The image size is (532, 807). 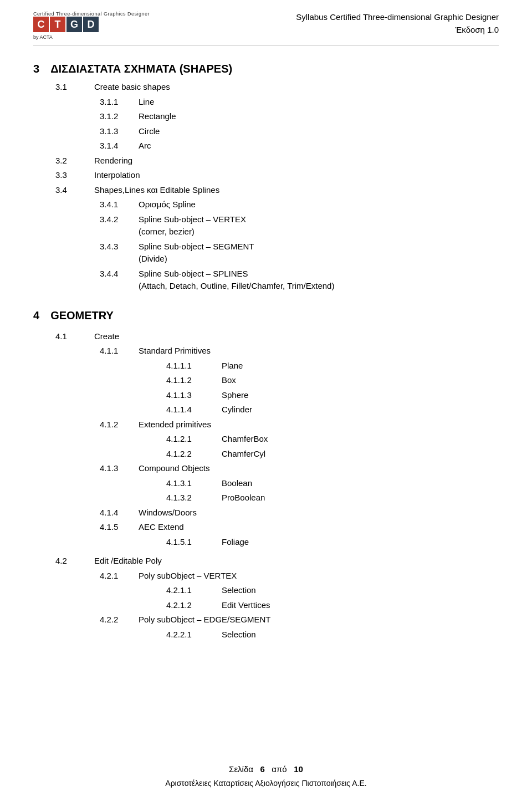 What do you see at coordinates (277, 238) in the screenshot?
I see `section-3-4: 3.4 Shapes,Lines και Editable Splines 3.…` at bounding box center [277, 238].